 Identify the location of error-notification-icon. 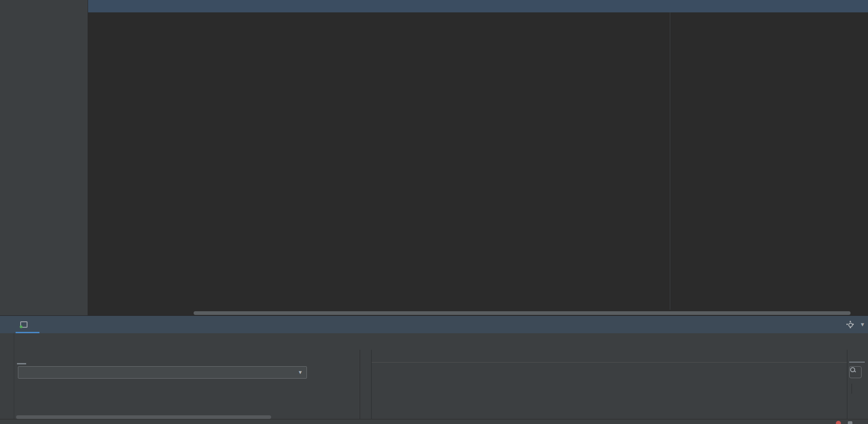
(839, 423).